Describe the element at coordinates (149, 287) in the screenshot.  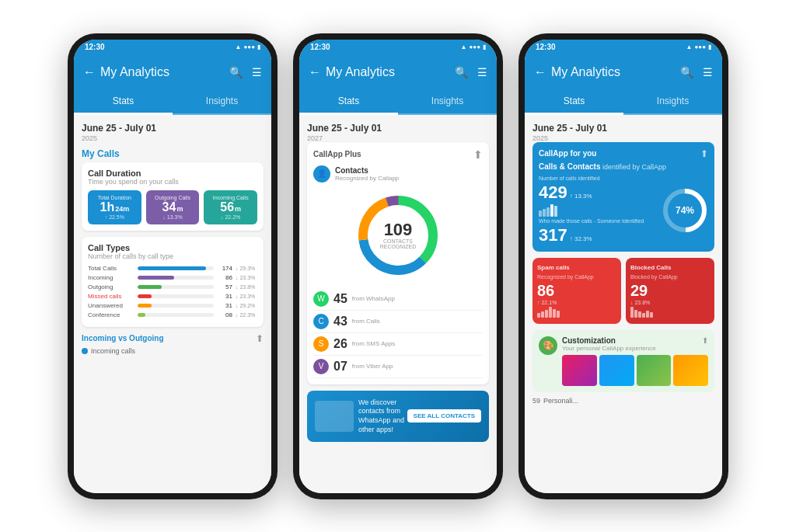
I see `bar-outgoing` at that location.